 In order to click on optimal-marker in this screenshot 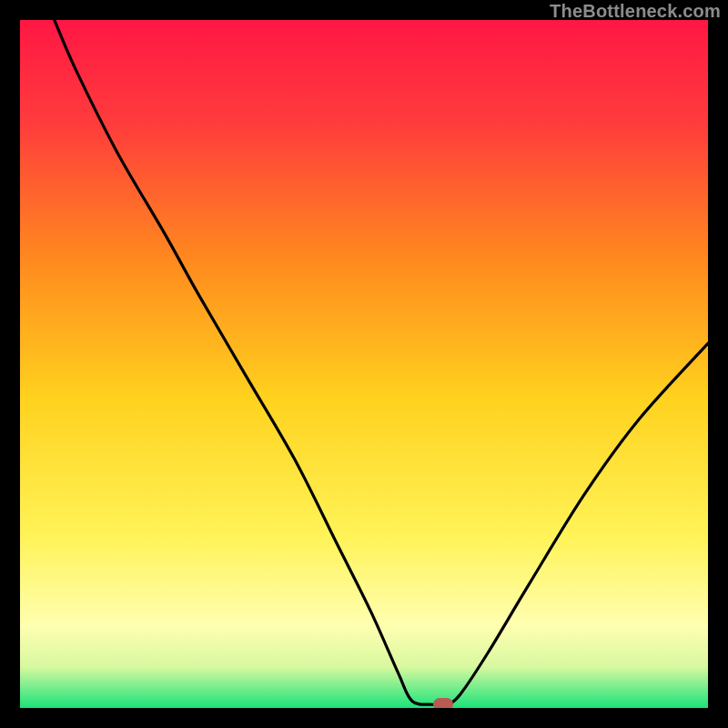, I will do `click(443, 703)`.